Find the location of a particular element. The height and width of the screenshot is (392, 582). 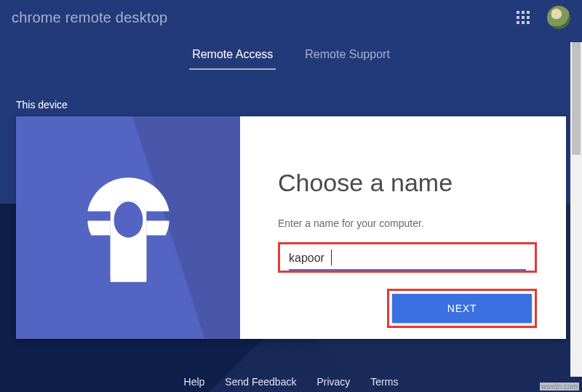

input-highlight-box is located at coordinates (407, 257).